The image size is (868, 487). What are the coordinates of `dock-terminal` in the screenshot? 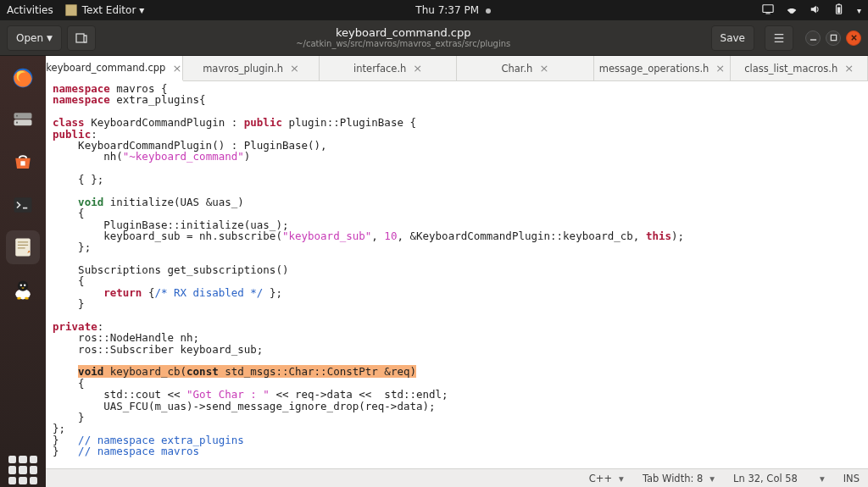 It's located at (23, 205).